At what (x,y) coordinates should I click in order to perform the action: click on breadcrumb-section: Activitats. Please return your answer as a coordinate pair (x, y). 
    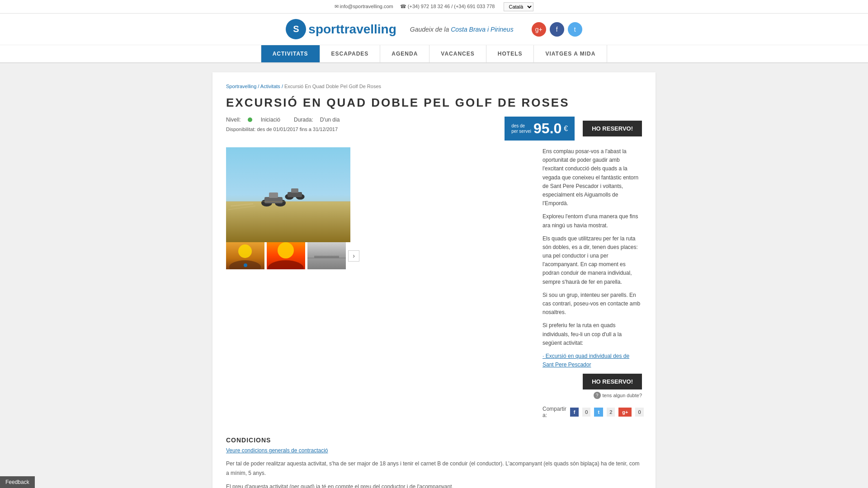
    Looking at the image, I should click on (270, 86).